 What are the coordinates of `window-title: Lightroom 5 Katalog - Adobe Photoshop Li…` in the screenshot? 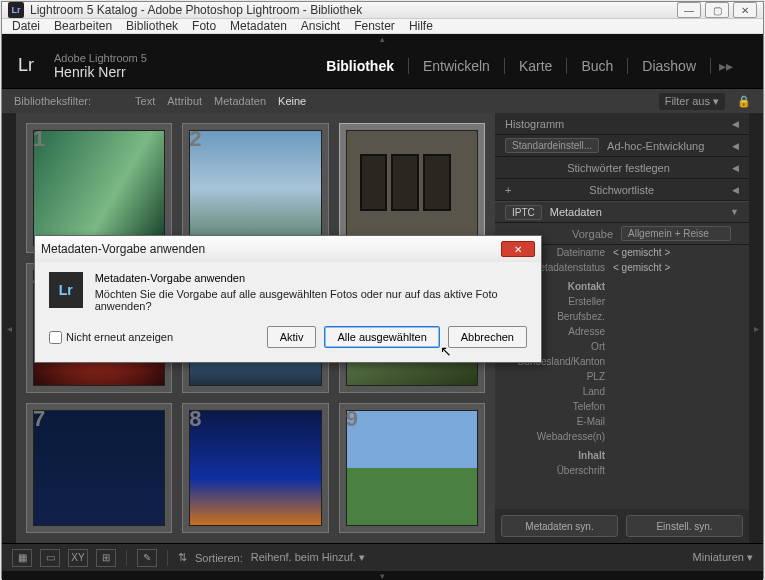 It's located at (354, 10).